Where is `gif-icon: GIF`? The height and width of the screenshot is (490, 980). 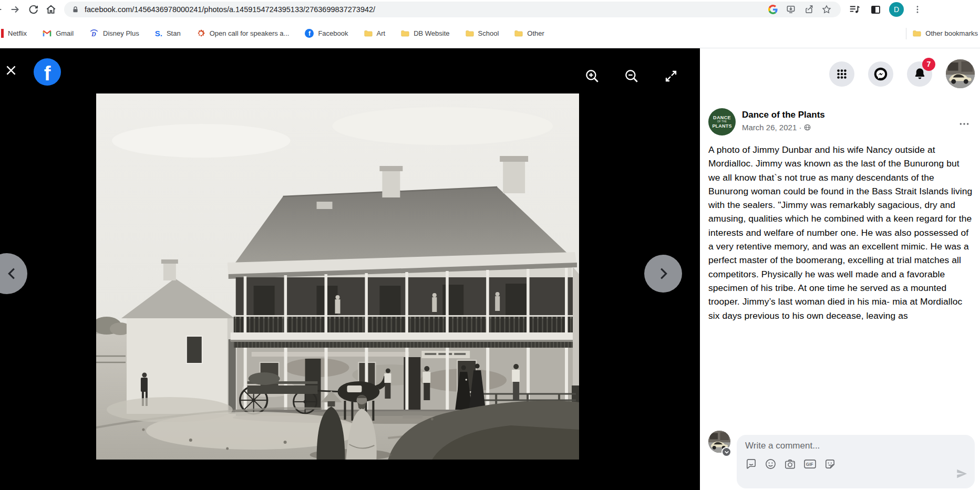 gif-icon: GIF is located at coordinates (810, 464).